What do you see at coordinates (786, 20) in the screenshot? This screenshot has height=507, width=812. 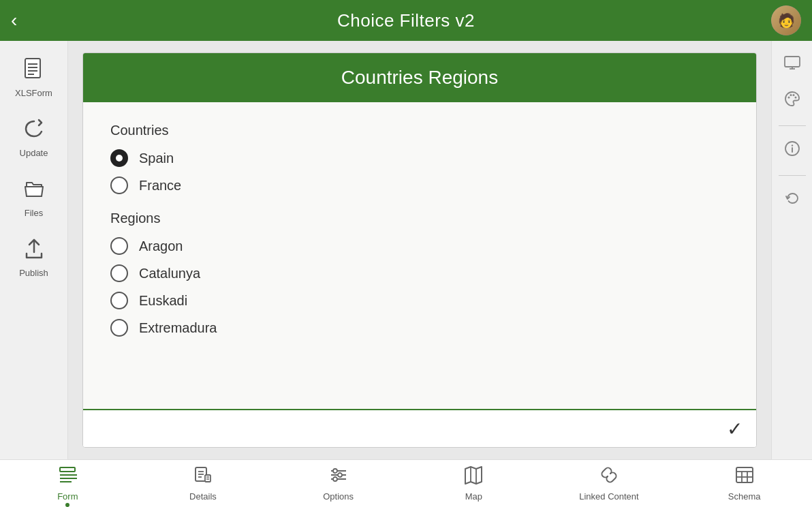 I see `avatar-image: 🧑` at bounding box center [786, 20].